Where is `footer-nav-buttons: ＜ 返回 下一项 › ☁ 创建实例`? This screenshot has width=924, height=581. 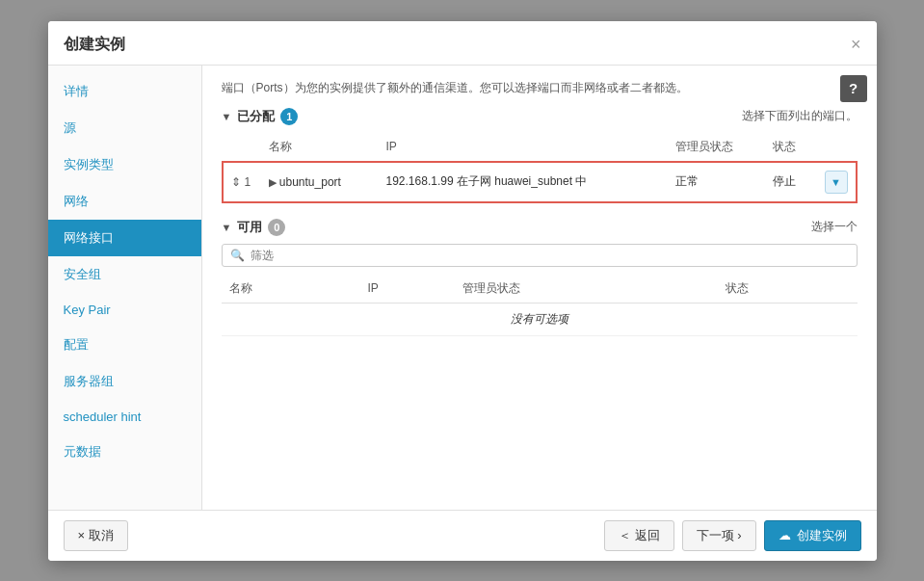
footer-nav-buttons: ＜ 返回 下一项 › ☁ 创建实例 is located at coordinates (732, 536).